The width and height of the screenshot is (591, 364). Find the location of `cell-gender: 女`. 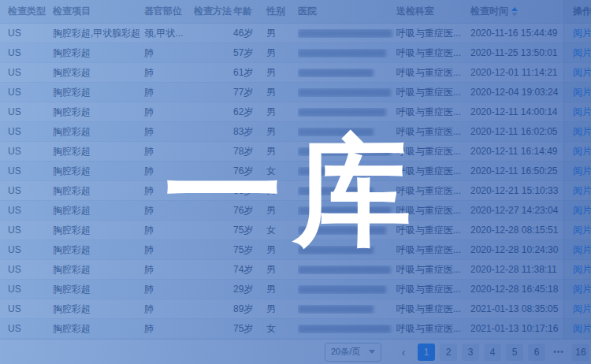

cell-gender: 女 is located at coordinates (282, 172).